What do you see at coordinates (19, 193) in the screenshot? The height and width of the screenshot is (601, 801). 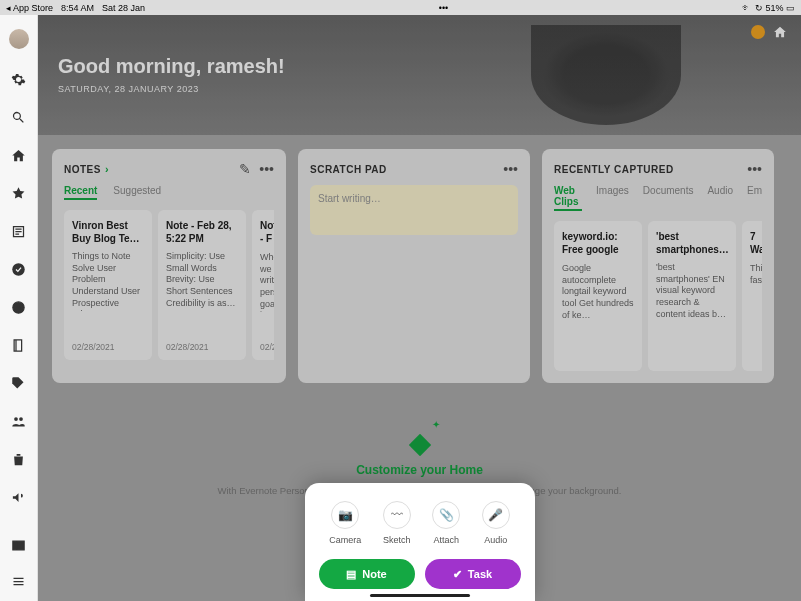 I see `star-icon` at bounding box center [19, 193].